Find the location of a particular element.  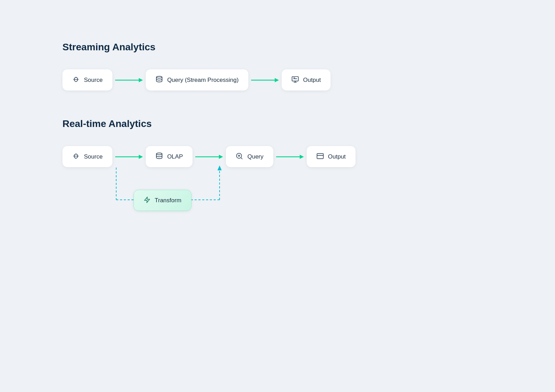

node-olap: OLAP is located at coordinates (169, 157).